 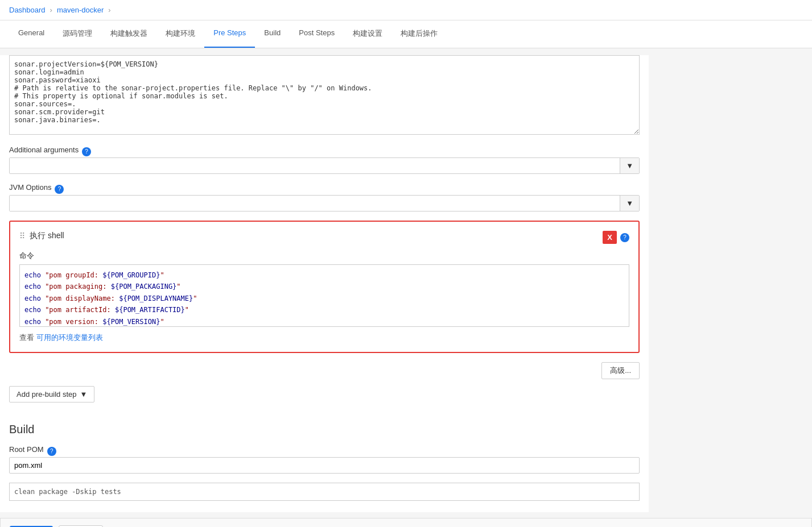 What do you see at coordinates (324, 289) in the screenshot?
I see `command-section: 命令 echo "pom groupId: ${POM_GROUPID}" ec…` at bounding box center [324, 289].